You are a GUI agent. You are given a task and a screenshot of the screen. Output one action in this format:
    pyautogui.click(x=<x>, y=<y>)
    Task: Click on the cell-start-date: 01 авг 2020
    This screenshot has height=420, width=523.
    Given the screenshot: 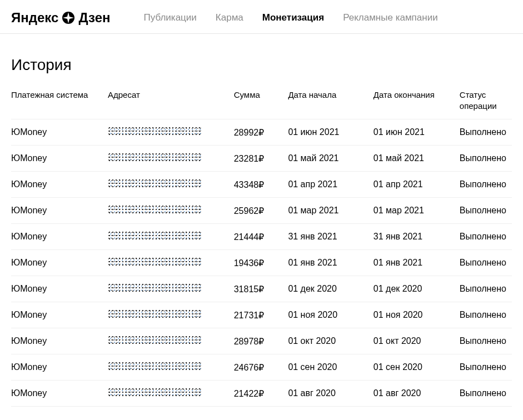 What is the action you would take?
    pyautogui.click(x=330, y=393)
    